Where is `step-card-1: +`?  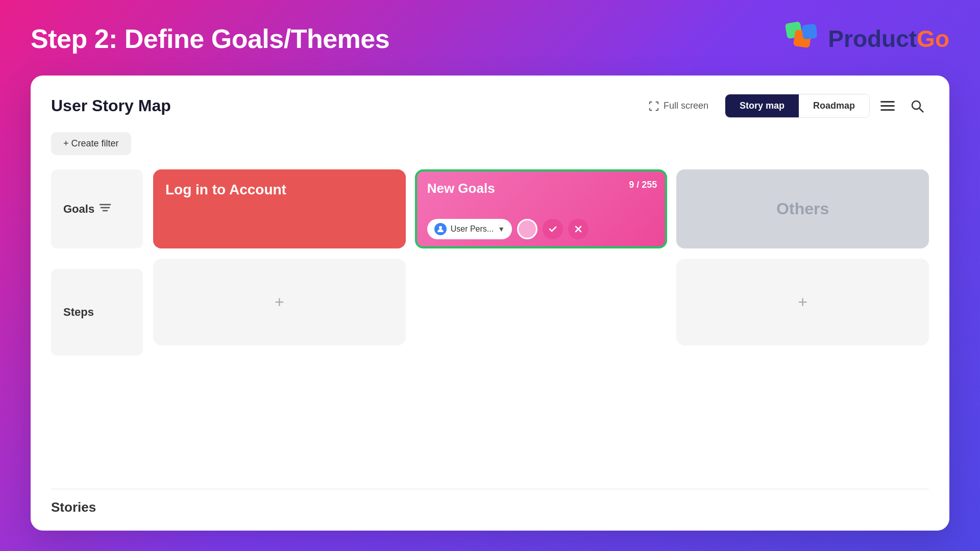 step-card-1: + is located at coordinates (280, 302).